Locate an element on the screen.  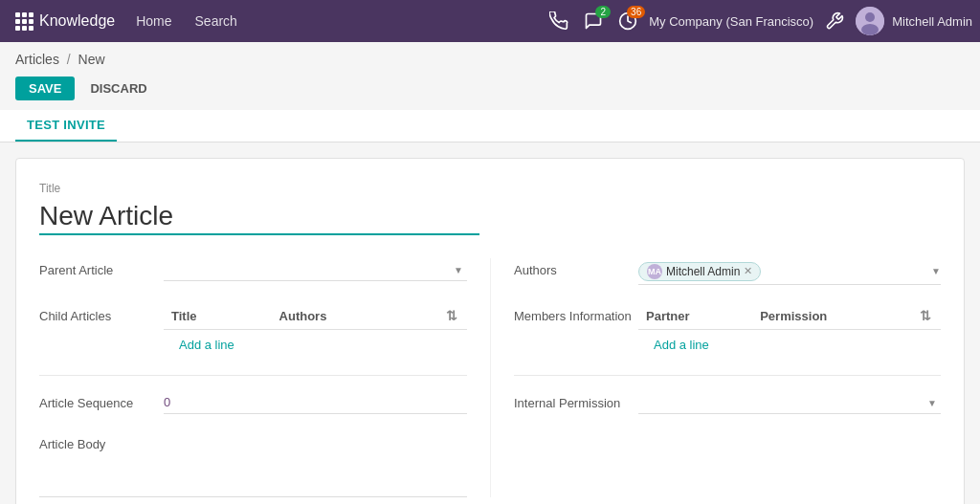
child-articles-label: Child Articles is located at coordinates (101, 314).